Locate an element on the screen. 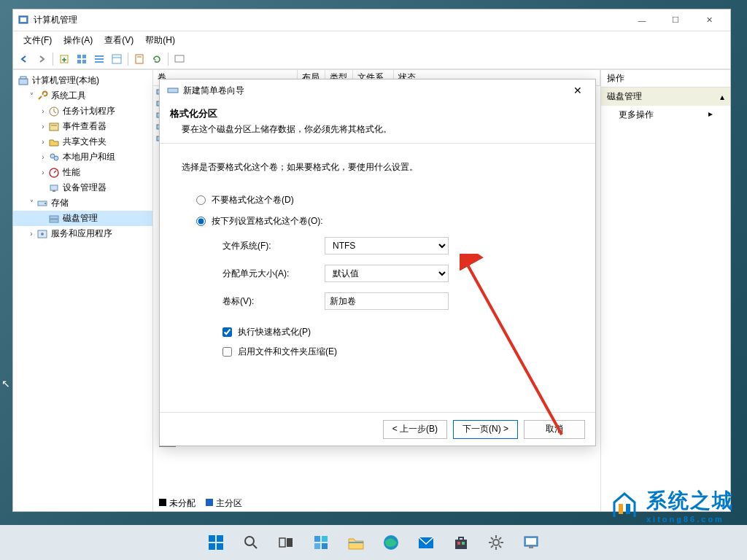 The height and width of the screenshot is (560, 747). menu-view: 查看(V) is located at coordinates (119, 41).